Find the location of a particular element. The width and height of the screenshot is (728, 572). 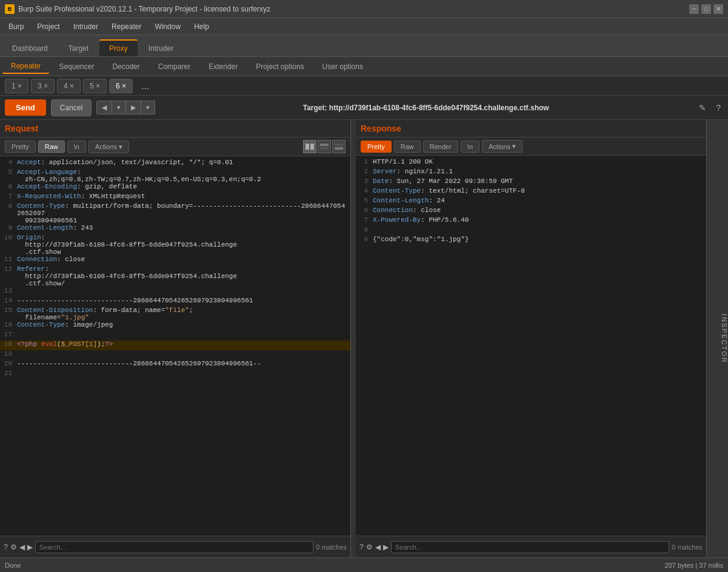

response-render-button: Render is located at coordinates (441, 147).